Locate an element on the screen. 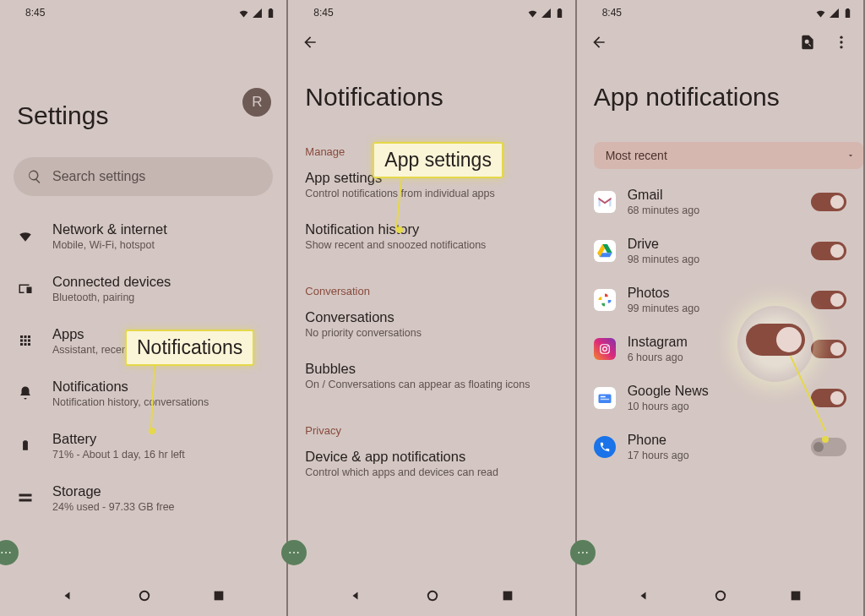  fab: ⋯ is located at coordinates (583, 553).